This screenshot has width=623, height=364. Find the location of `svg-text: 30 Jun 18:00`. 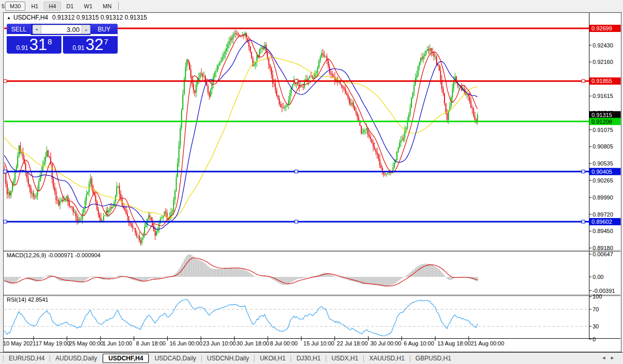

svg-text: 30 Jun 18:00 is located at coordinates (253, 343).